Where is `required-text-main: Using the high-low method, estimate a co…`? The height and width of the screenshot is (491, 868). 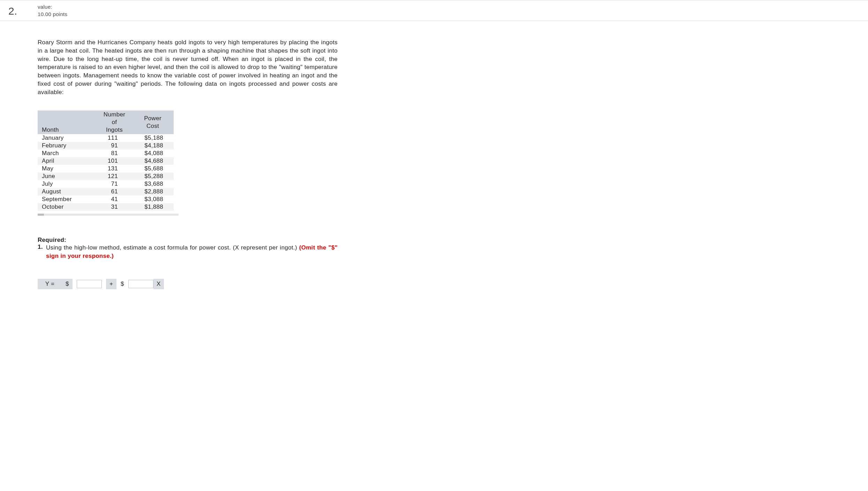
required-text-main: Using the high-low method, estimate a co… is located at coordinates (173, 247).